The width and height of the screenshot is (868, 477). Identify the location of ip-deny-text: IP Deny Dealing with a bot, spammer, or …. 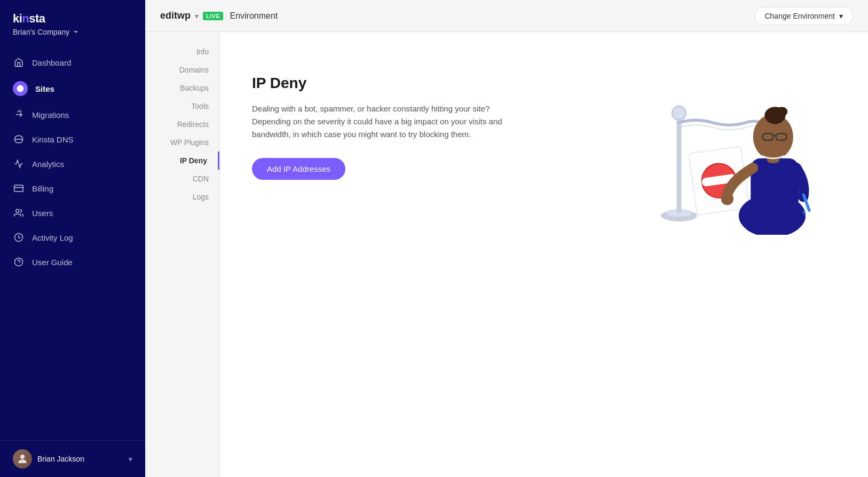
(391, 122).